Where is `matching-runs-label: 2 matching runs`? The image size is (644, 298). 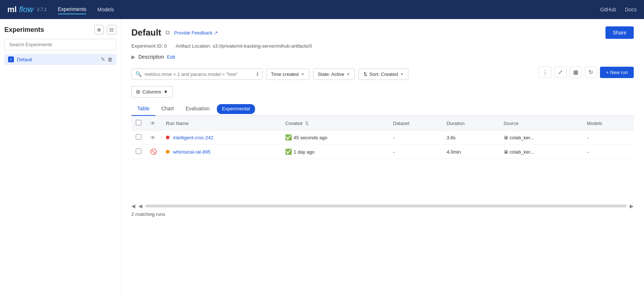 matching-runs-label: 2 matching runs is located at coordinates (148, 214).